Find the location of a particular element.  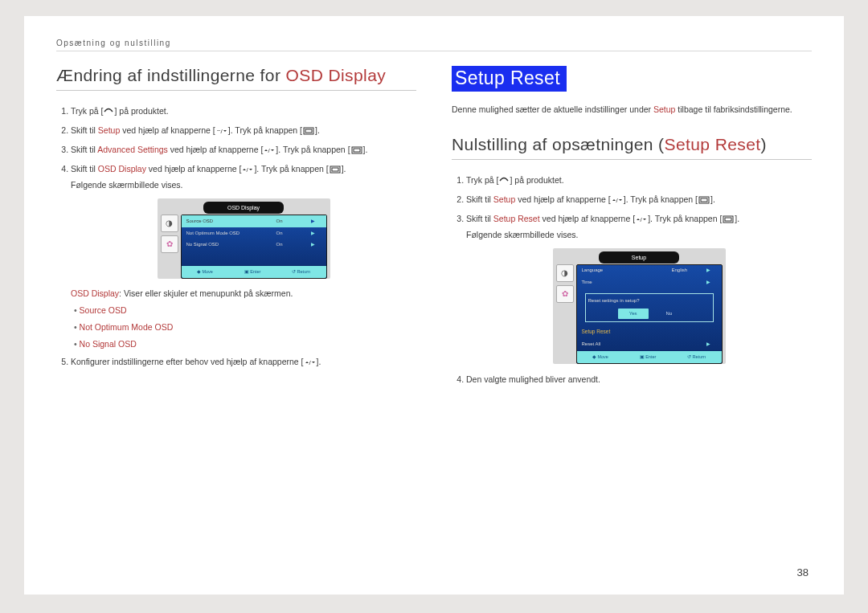

section-highlight: Setup Reset is located at coordinates (510, 79).